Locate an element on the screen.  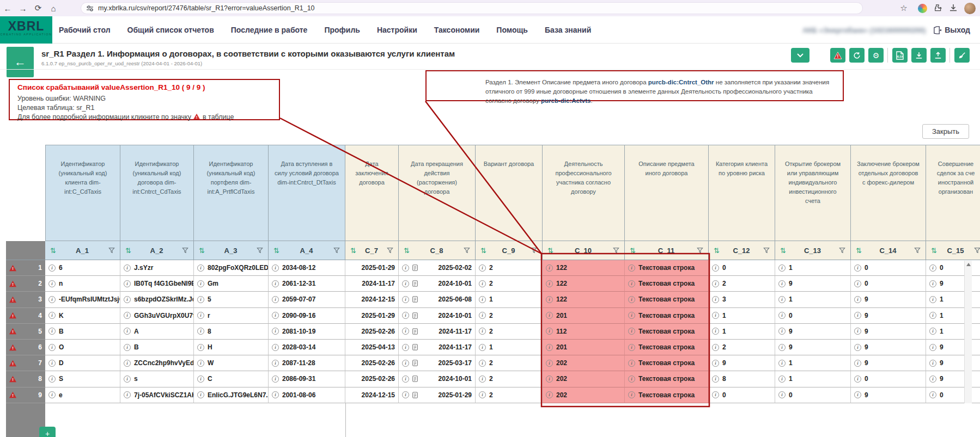
cell-C_12: i0 is located at coordinates (742, 268).